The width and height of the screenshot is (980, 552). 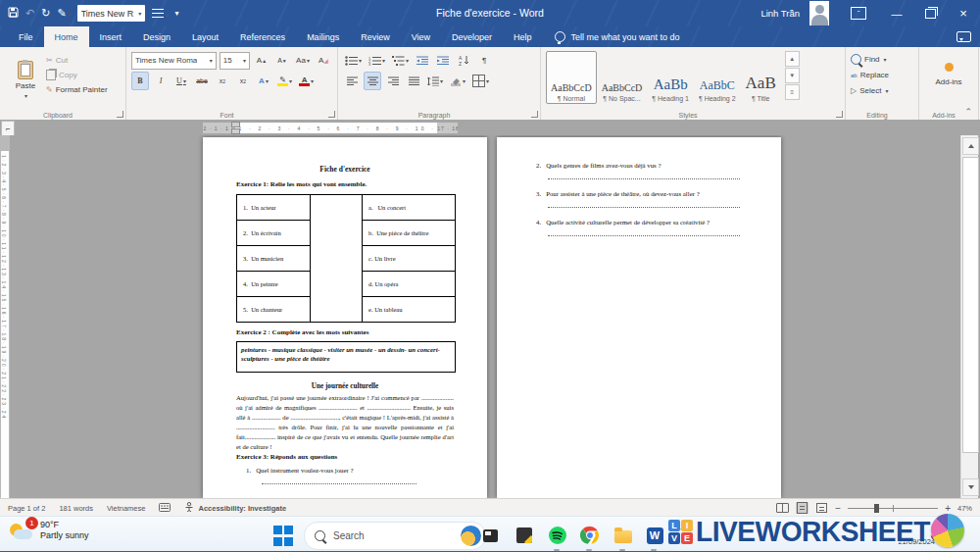 I want to click on word-count: 181 words, so click(x=76, y=508).